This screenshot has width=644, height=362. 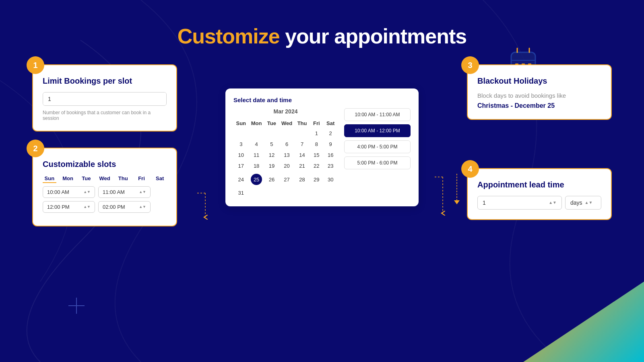 I want to click on cal-day: 4, so click(x=257, y=144).